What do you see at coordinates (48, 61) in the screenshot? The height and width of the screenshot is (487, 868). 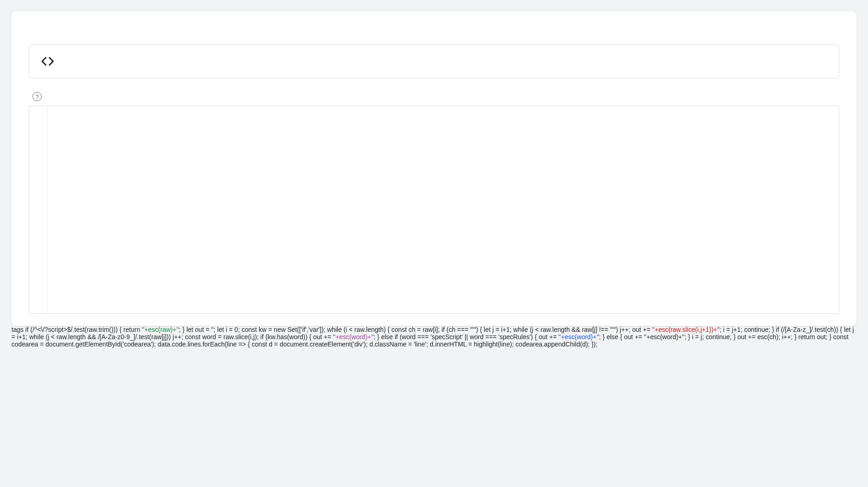 I see `code-brackets-icon` at bounding box center [48, 61].